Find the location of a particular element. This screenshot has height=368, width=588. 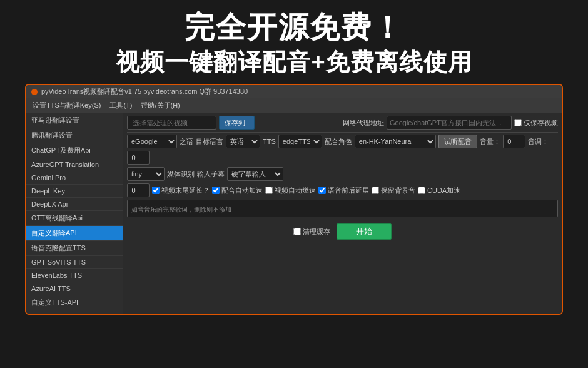

cb6-label: CUDA加速 is located at coordinates (444, 190).